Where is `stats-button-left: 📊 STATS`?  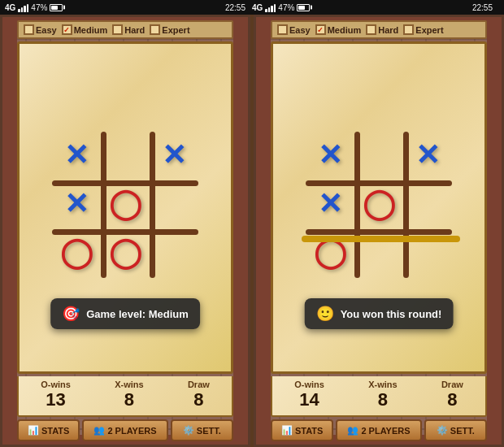
stats-button-left: 📊 STATS is located at coordinates (49, 431).